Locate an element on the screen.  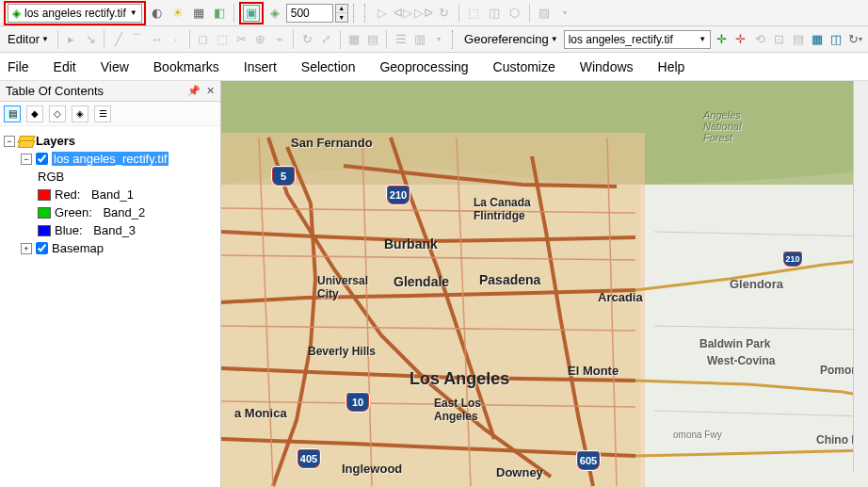
highlight-fit-button: ▣ is located at coordinates (251, 13).